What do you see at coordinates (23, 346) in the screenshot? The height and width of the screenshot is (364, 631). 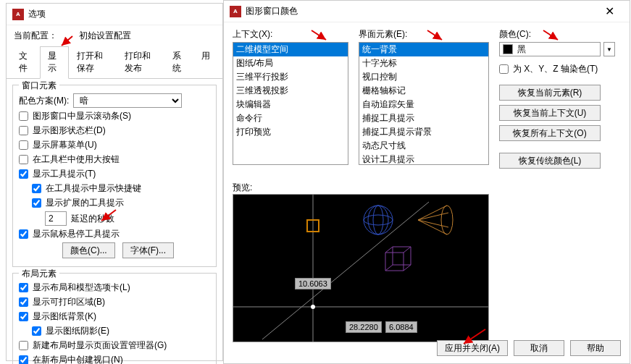 I see `cb-page-setup` at bounding box center [23, 346].